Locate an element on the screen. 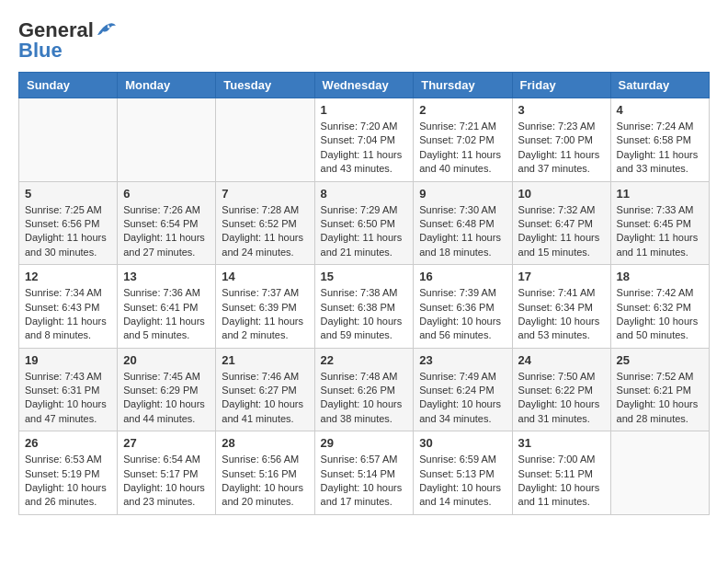 The width and height of the screenshot is (728, 563). day-info: Sunrise: 7:38 AM Sunset: 6:38 PM Dayligh… is located at coordinates (364, 315).